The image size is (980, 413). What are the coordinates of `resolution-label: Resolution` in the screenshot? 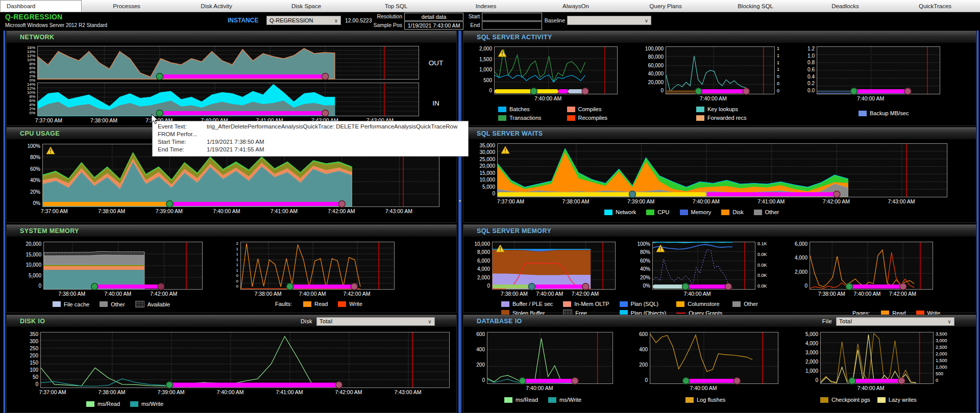 It's located at (382, 16).